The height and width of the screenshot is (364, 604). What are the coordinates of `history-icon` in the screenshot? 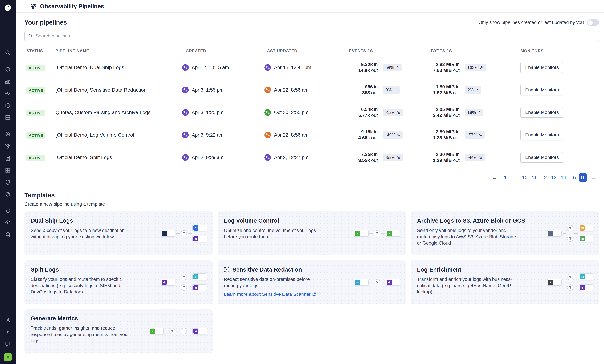 It's located at (8, 69).